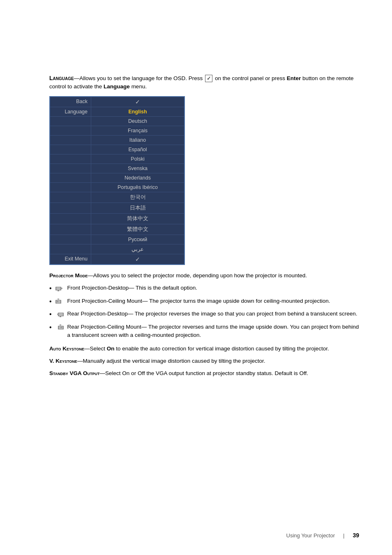 The width and height of the screenshot is (392, 555). Describe the element at coordinates (71, 259) in the screenshot. I see `osd-exit-label: Exit Menu` at that location.